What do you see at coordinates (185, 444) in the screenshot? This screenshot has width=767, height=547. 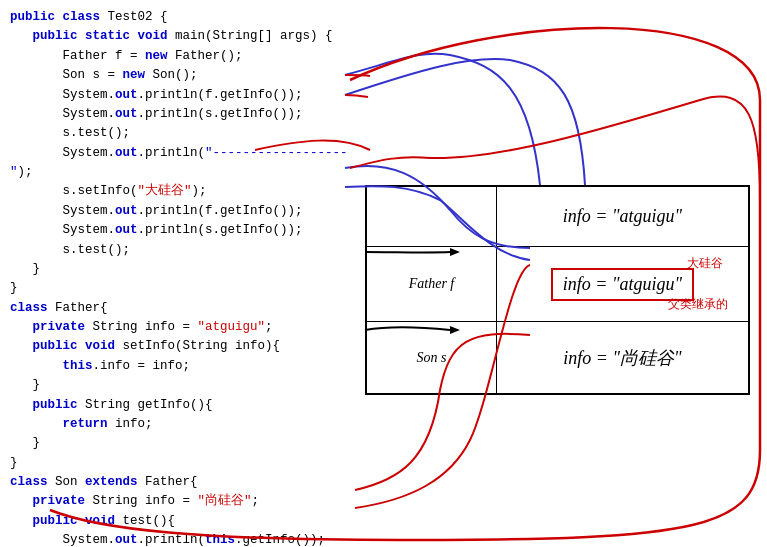 I see `code-line-22: }` at bounding box center [185, 444].